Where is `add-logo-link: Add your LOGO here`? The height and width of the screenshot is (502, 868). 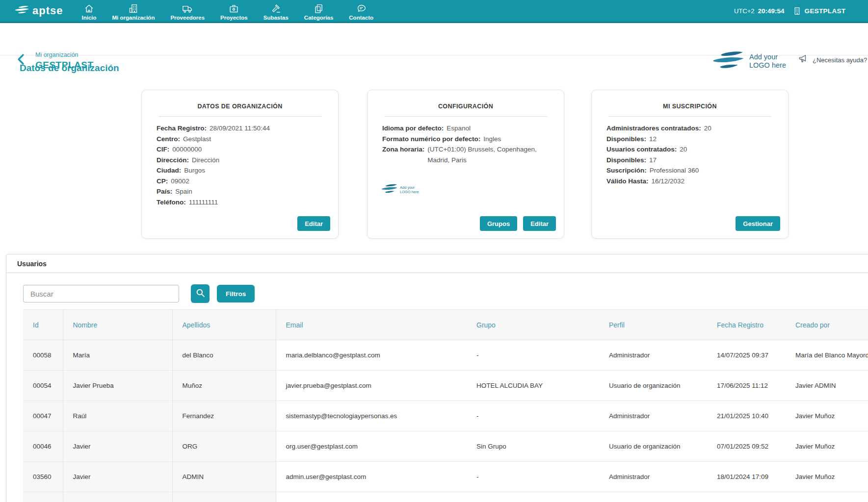
add-logo-link: Add your LOGO here is located at coordinates (749, 61).